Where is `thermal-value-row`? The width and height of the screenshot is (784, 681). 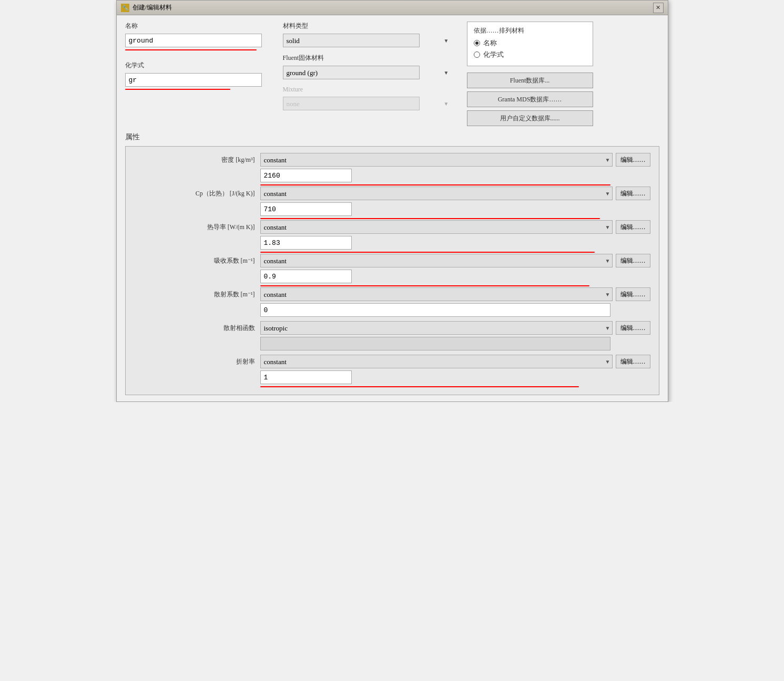 thermal-value-row is located at coordinates (392, 243).